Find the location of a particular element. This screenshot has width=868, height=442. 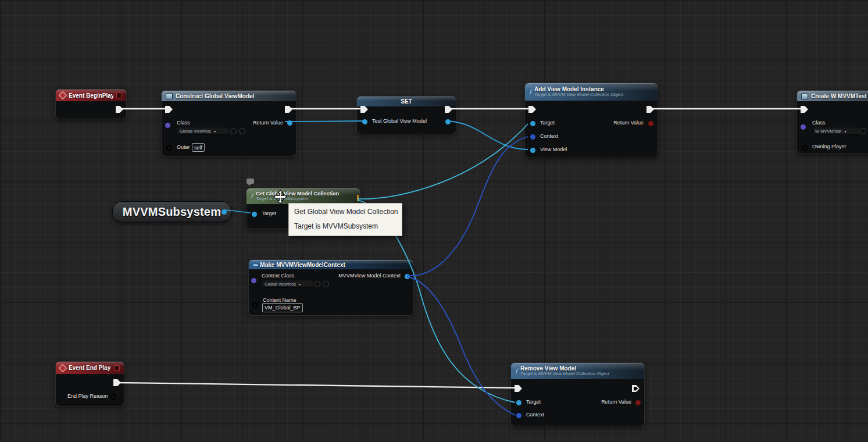

output-pin is located at coordinates (407, 277).